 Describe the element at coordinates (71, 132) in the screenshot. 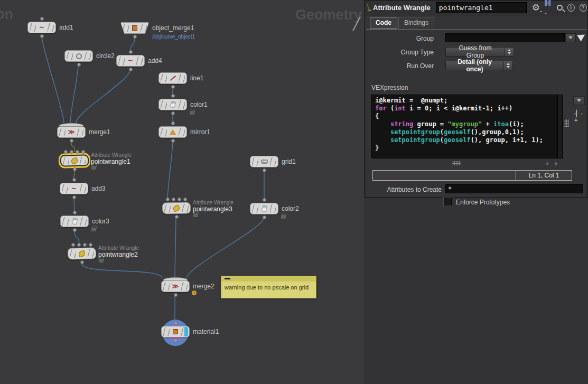

I see `node-merge1: ≫` at that location.